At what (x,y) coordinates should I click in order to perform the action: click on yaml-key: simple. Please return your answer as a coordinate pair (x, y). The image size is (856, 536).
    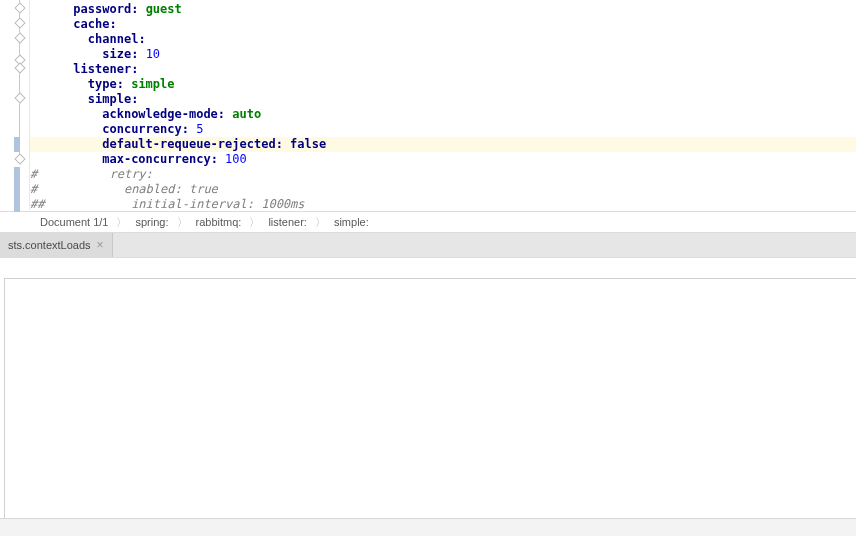
    Looking at the image, I should click on (110, 99).